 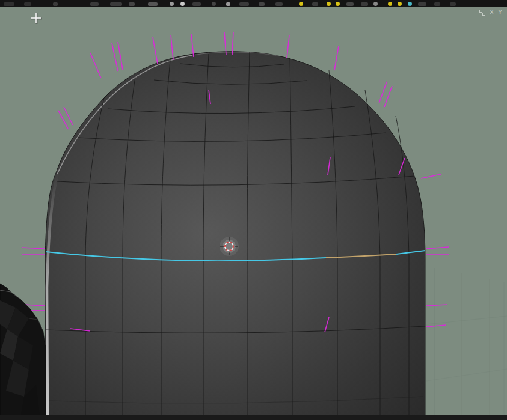 What do you see at coordinates (9, 4) in the screenshot?
I see `menu-icon` at bounding box center [9, 4].